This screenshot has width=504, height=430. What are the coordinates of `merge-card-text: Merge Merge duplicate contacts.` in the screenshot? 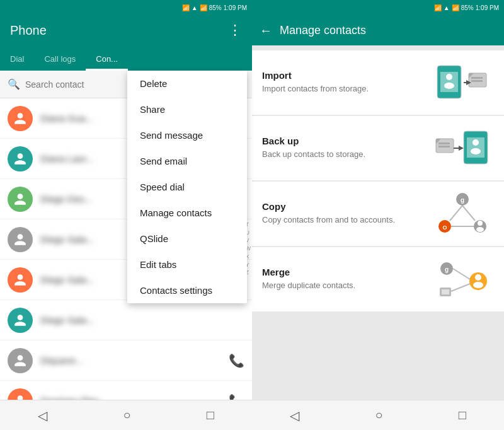 It's located at (343, 279).